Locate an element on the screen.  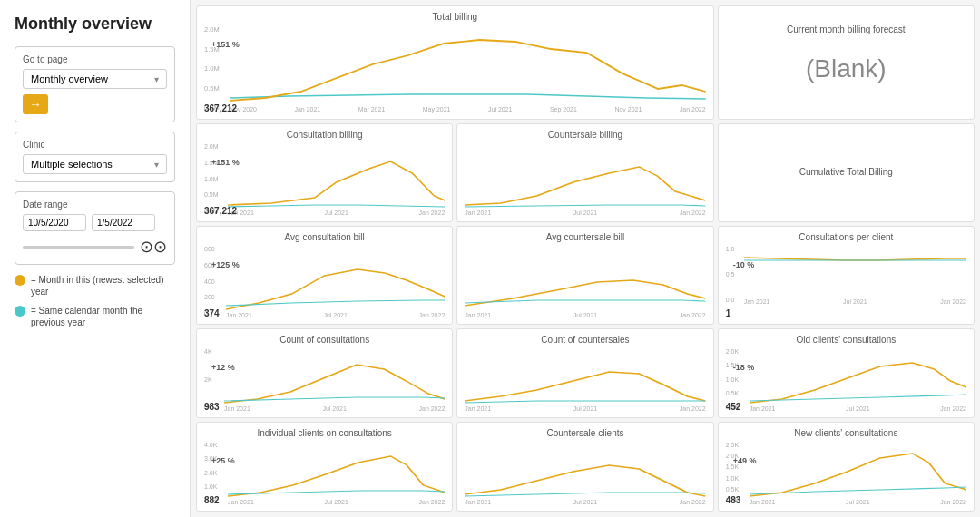
old-clients-title: Old clients' consultations is located at coordinates (846, 339).